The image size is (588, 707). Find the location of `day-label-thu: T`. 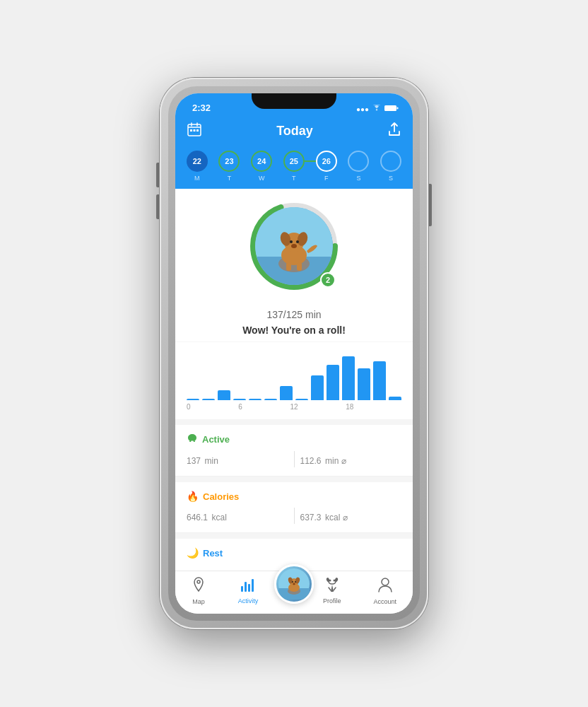

day-label-thu: T is located at coordinates (294, 178).